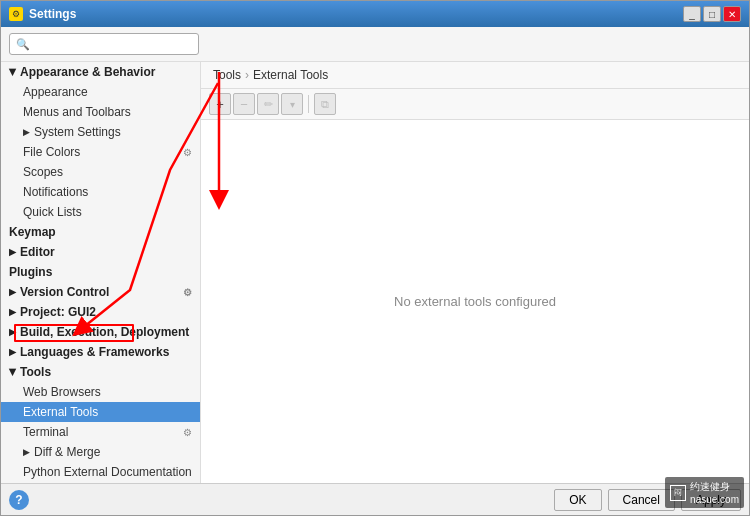 This screenshot has width=750, height=516. What do you see at coordinates (19, 500) in the screenshot?
I see `footer-left: ?` at bounding box center [19, 500].